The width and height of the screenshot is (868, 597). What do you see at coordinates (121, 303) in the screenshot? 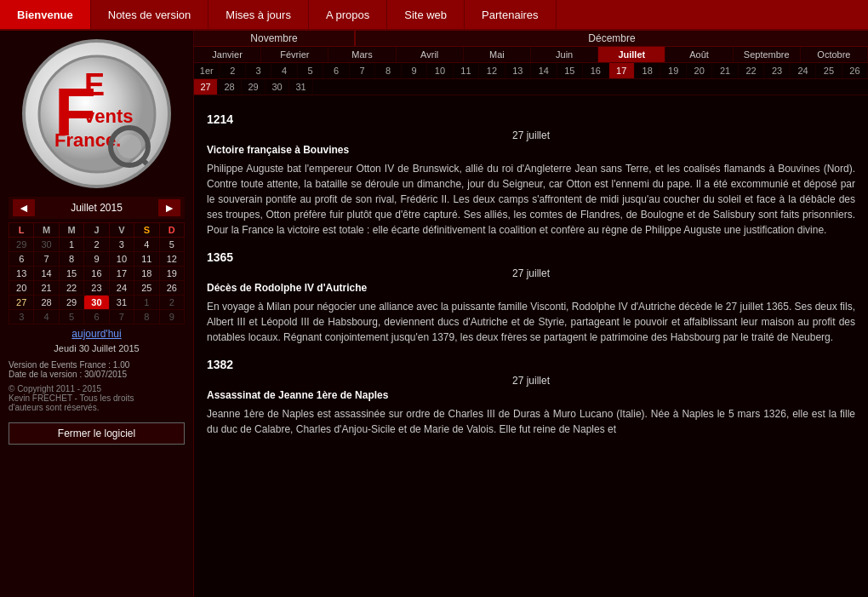
I see `calendar-day: 31` at bounding box center [121, 303].